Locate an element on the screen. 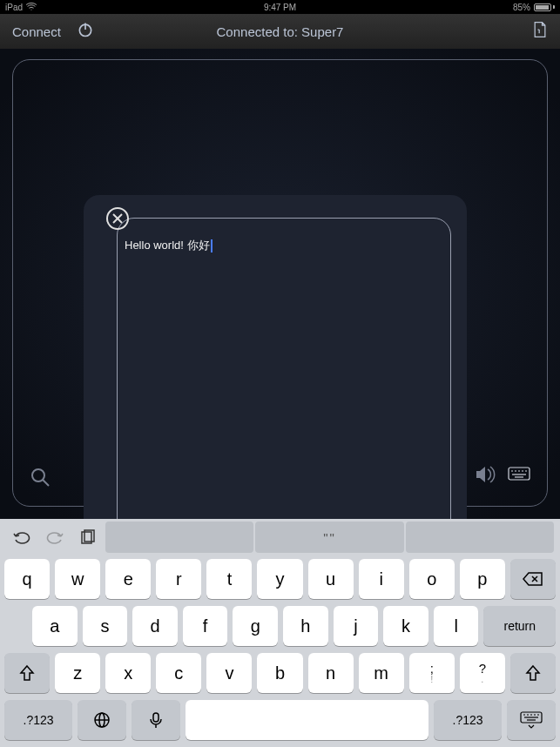 Image resolution: width=560 pixels, height=747 pixels. key-m: m is located at coordinates (381, 673).